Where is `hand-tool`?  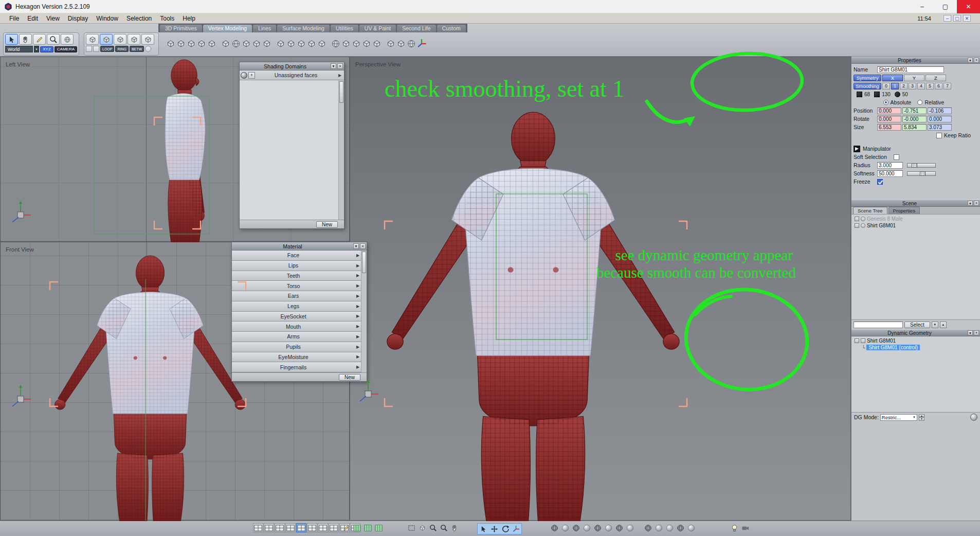 hand-tool is located at coordinates (26, 39).